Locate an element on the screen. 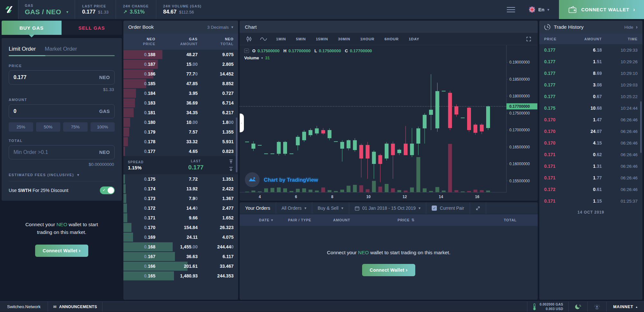 This screenshot has height=312, width=644. date-range-filter: 01 Jan 2018 - 15 Oct 2019 ▾ is located at coordinates (388, 208).